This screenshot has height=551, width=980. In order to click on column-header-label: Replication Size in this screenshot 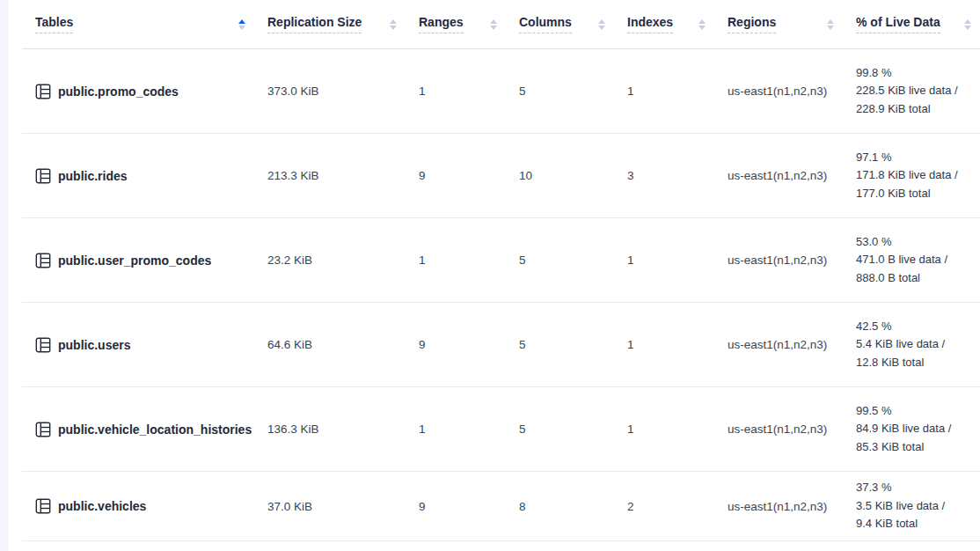, I will do `click(315, 25)`.